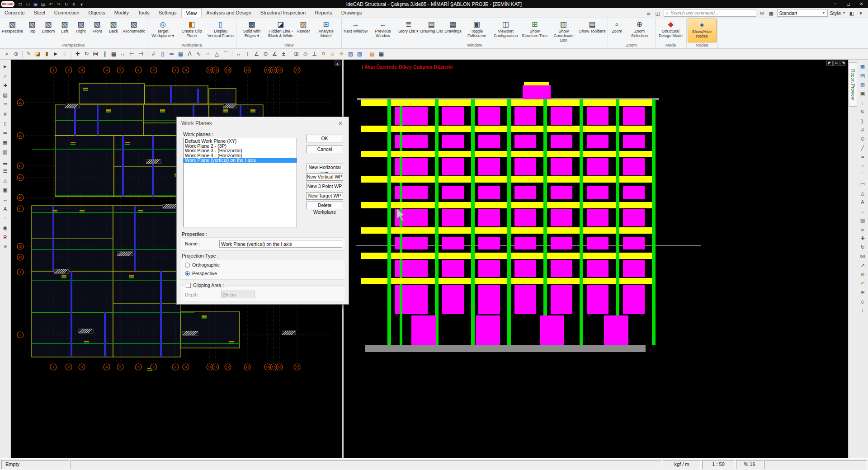  Describe the element at coordinates (5, 247) in the screenshot. I see `settings-icon: ✳` at that location.